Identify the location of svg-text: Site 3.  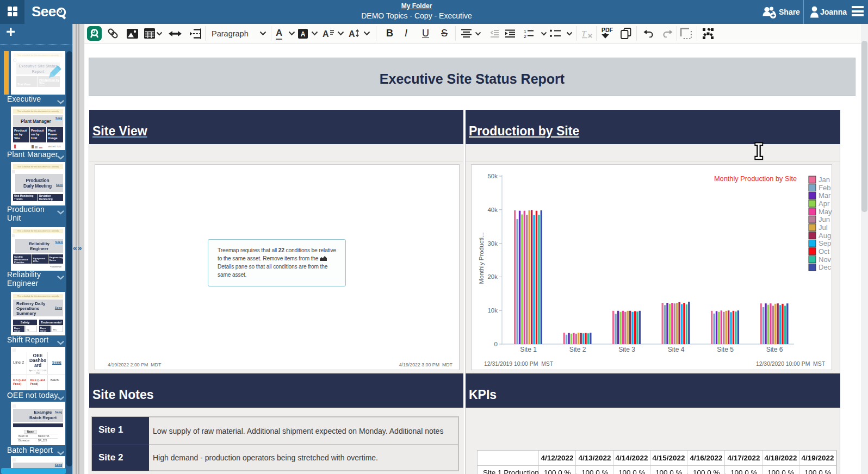
(627, 350).